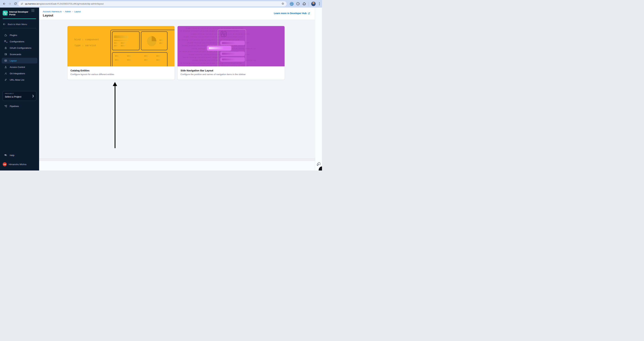  I want to click on card-side-navigation-layout: skipped /drone/go-scm/scm/driver/bitbuck…, so click(231, 53).